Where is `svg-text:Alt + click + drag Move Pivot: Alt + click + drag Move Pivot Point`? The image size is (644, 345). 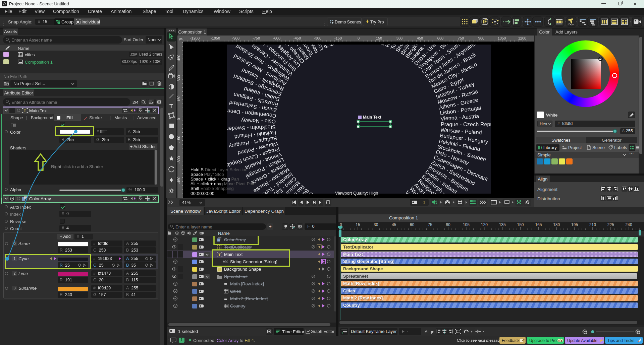 svg-text:Alt + click + drag Move Pivot: Alt + click + drag Move Pivot Point is located at coordinates (224, 184).